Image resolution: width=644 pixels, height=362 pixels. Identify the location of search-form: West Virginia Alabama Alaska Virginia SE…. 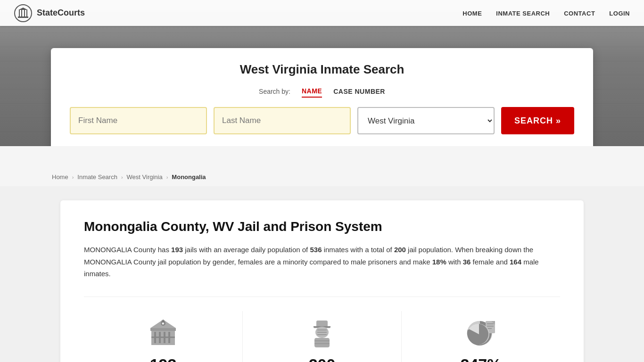
(322, 121).